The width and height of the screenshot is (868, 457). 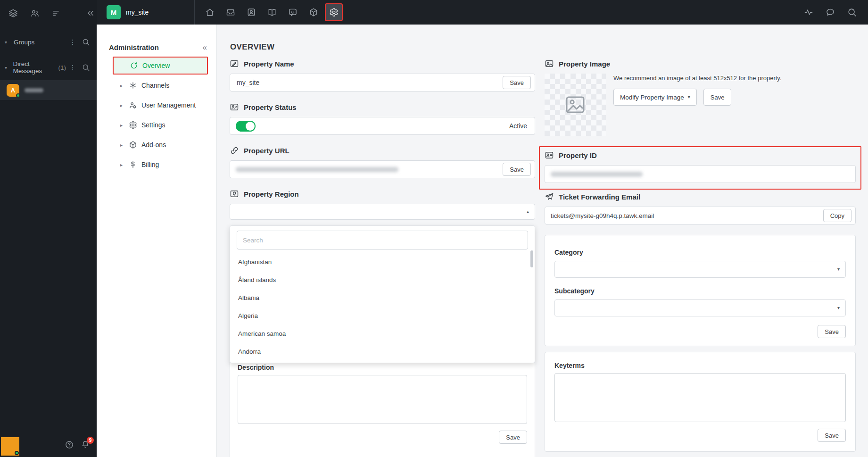 What do you see at coordinates (700, 269) in the screenshot?
I see `category-select: ▾` at bounding box center [700, 269].